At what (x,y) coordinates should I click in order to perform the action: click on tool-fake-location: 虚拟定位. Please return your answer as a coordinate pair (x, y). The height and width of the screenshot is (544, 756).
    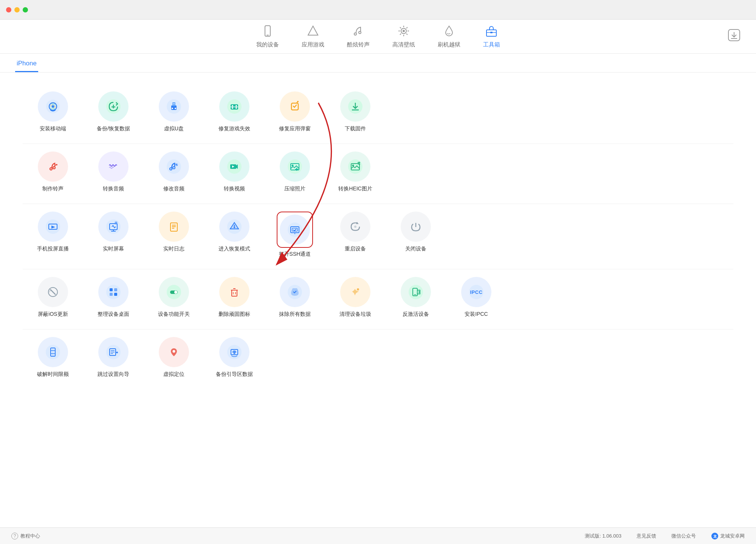
    Looking at the image, I should click on (174, 357).